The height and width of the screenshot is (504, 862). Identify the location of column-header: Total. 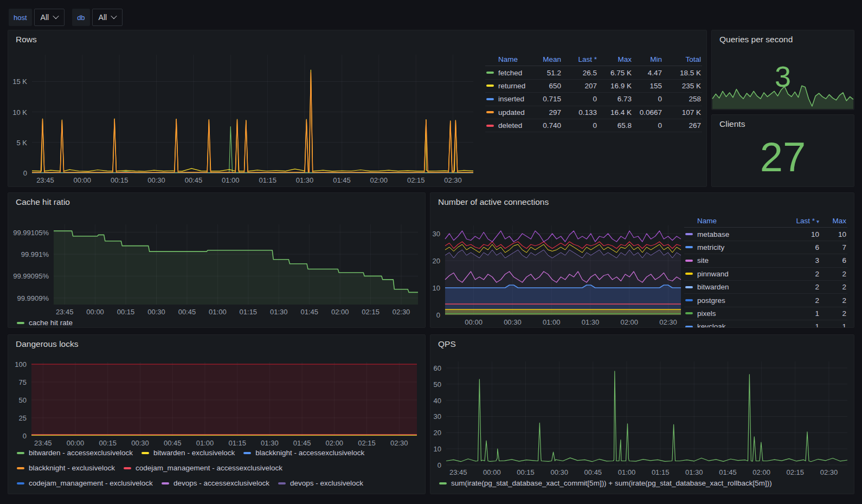
(683, 60).